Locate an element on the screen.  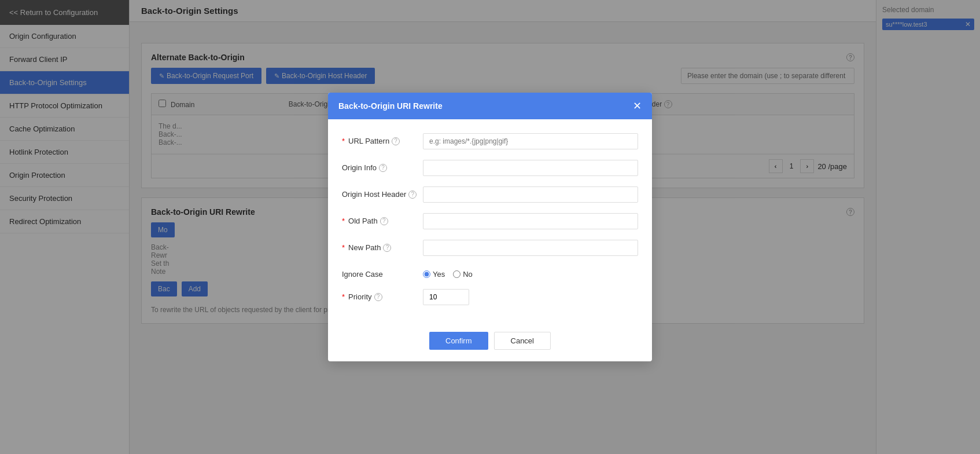
priority-input is located at coordinates (446, 297).